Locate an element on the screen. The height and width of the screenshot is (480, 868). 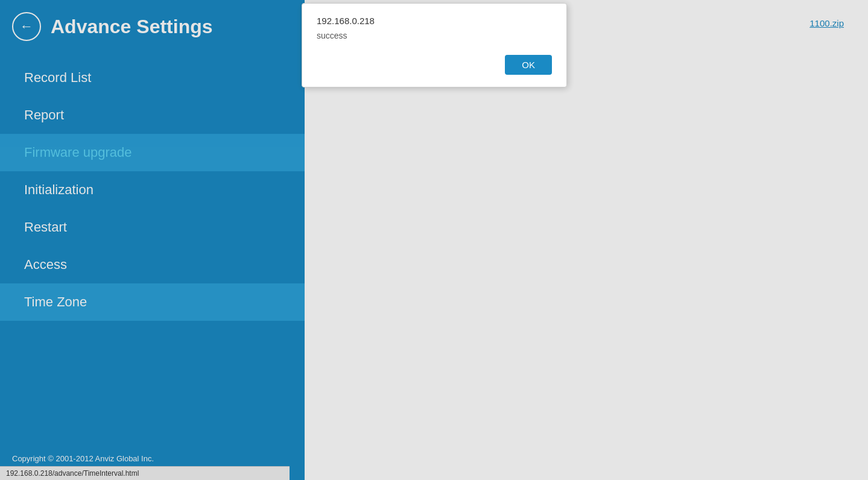
dialog-ip: 192.168.0.218 is located at coordinates (434, 21).